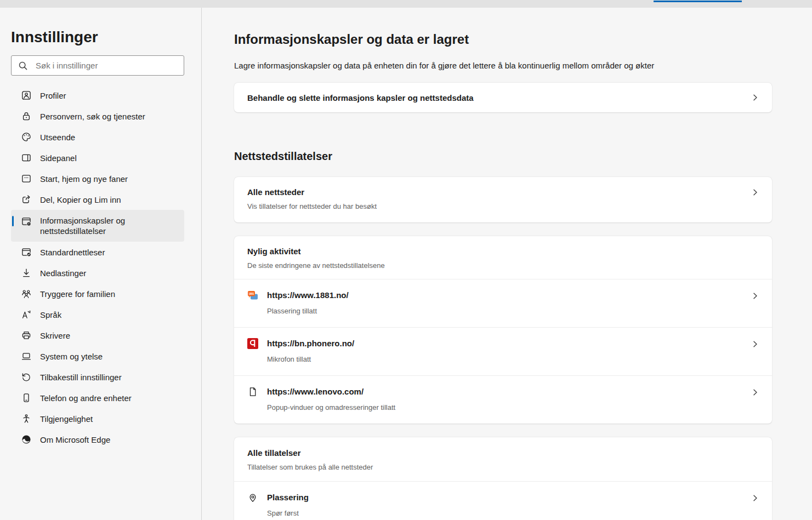  What do you see at coordinates (26, 294) in the screenshot?
I see `family-icon` at bounding box center [26, 294].